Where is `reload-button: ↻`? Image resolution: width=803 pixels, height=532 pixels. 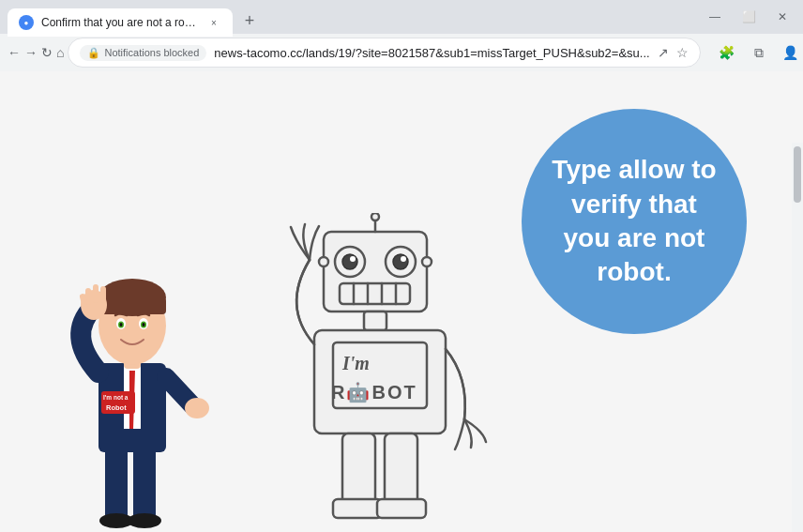
reload-button: ↻ is located at coordinates (47, 53).